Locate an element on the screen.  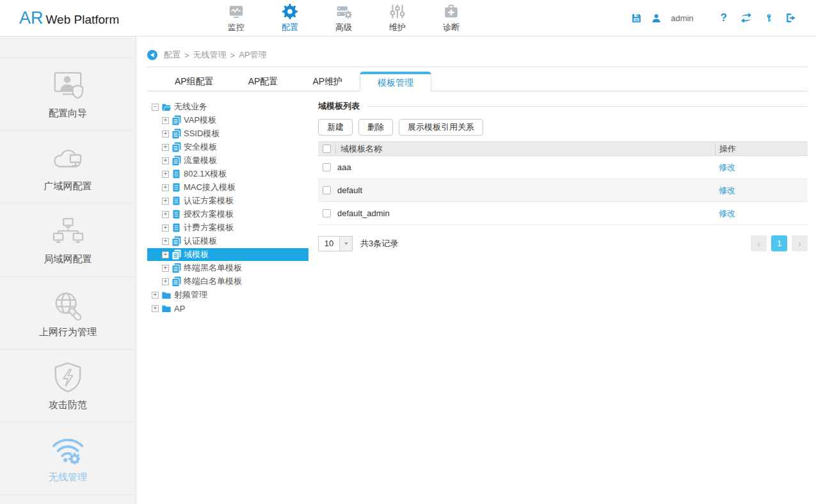
save-icon is located at coordinates (636, 18).